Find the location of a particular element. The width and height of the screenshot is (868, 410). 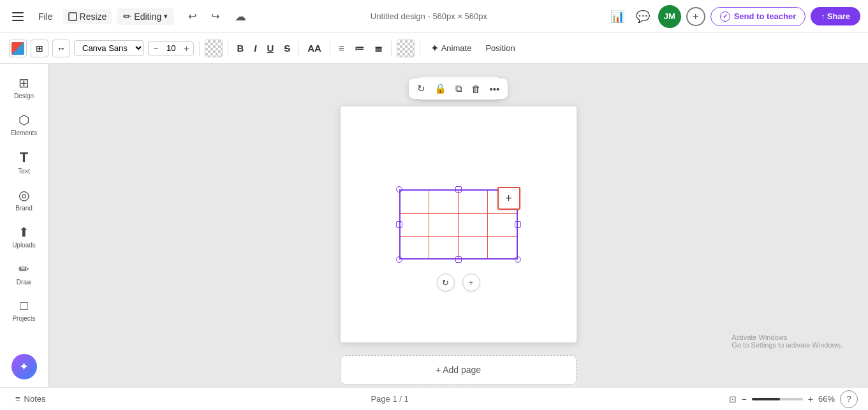

table-add-row-control: + is located at coordinates (471, 282).